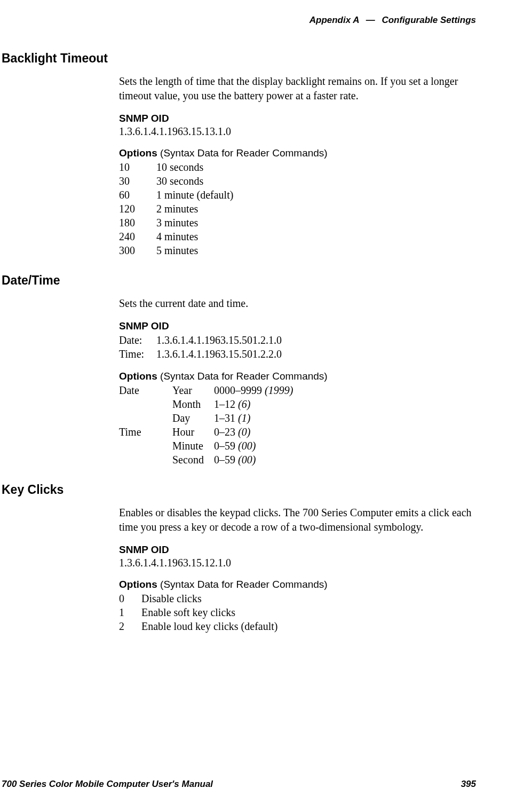  Describe the element at coordinates (298, 563) in the screenshot. I see `keyclicks-snmp-oid: 1.3.6.1.4.1.1963.15.12.1.0` at that location.